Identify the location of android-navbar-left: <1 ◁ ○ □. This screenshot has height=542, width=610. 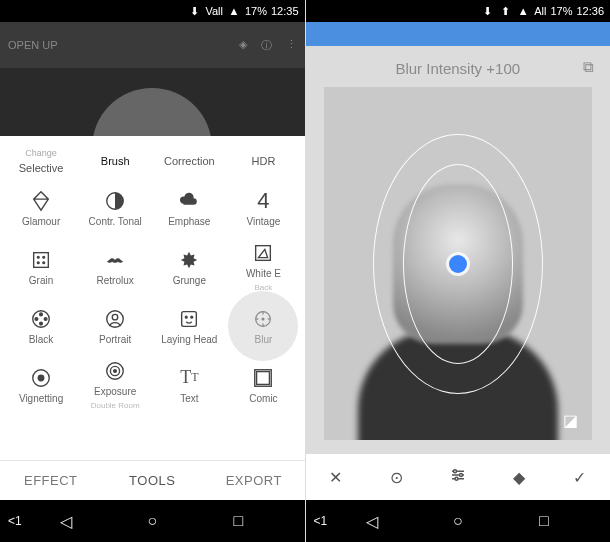
(152, 521).